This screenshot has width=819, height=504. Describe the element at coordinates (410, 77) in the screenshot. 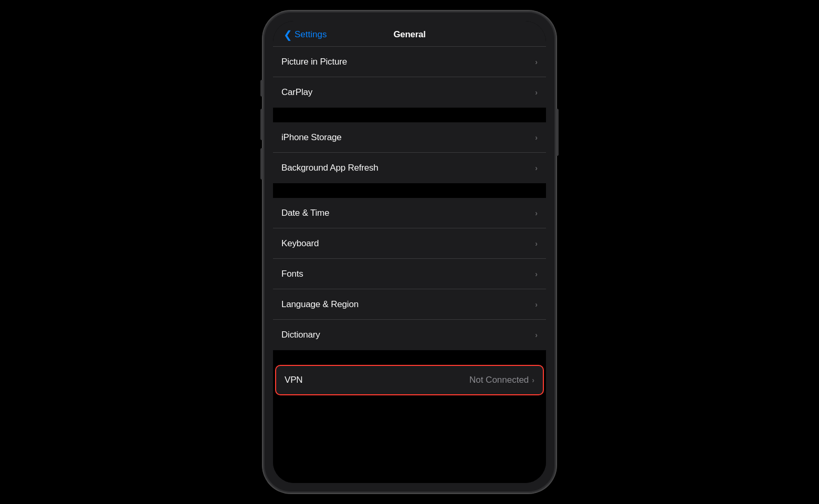

I see `group-1: Picture in Picture › CarPlay ›` at that location.